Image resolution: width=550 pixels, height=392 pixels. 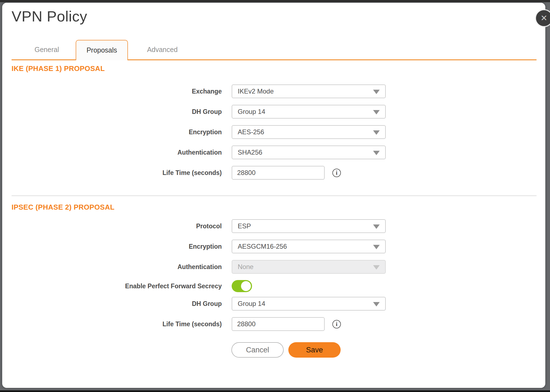 I want to click on authentication-value: None, so click(x=245, y=267).